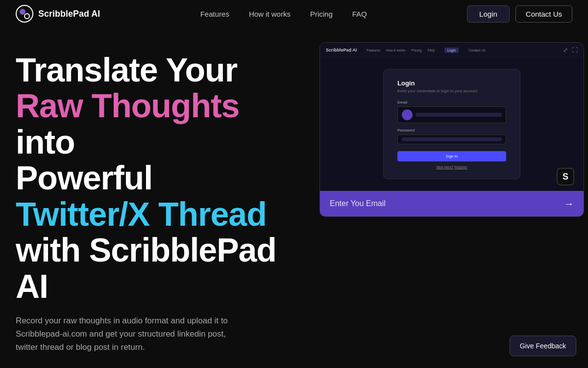 Image resolution: width=588 pixels, height=368 pixels. I want to click on hero-title-line1: Translate Your, so click(126, 70).